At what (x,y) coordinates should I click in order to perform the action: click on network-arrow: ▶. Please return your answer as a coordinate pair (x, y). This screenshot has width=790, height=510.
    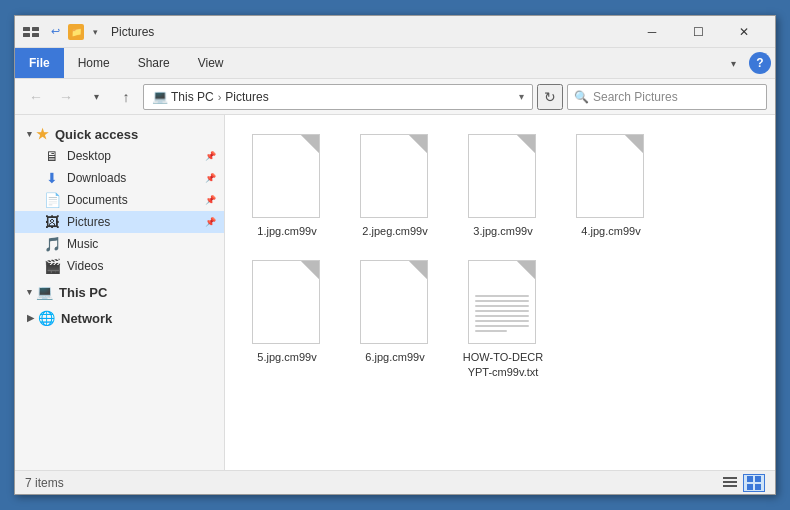
    Looking at the image, I should click on (30, 318).